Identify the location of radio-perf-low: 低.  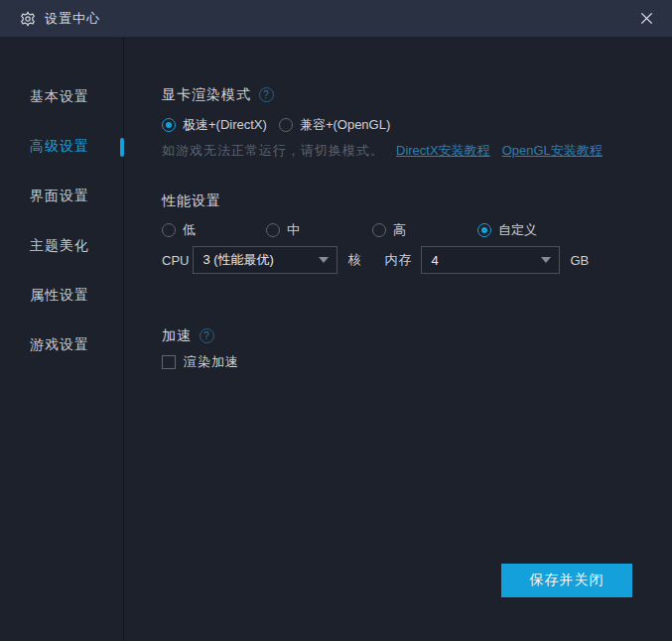
(214, 230).